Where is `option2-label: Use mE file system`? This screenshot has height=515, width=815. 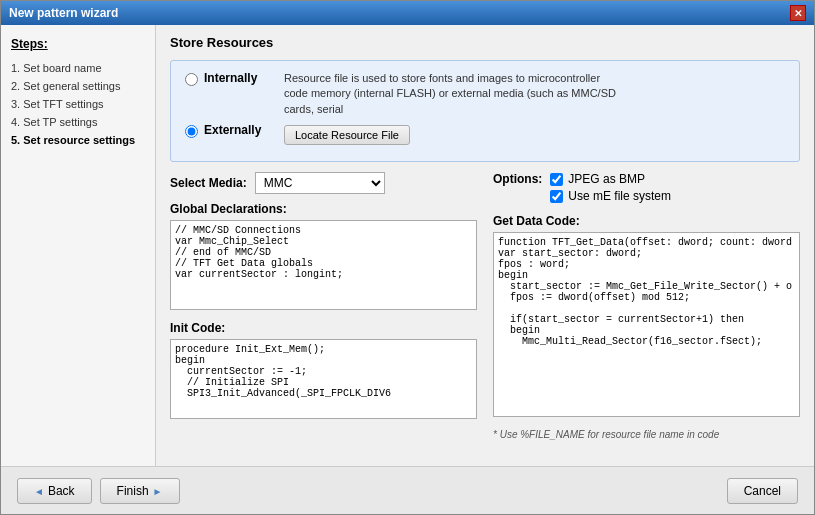 option2-label: Use mE file system is located at coordinates (620, 196).